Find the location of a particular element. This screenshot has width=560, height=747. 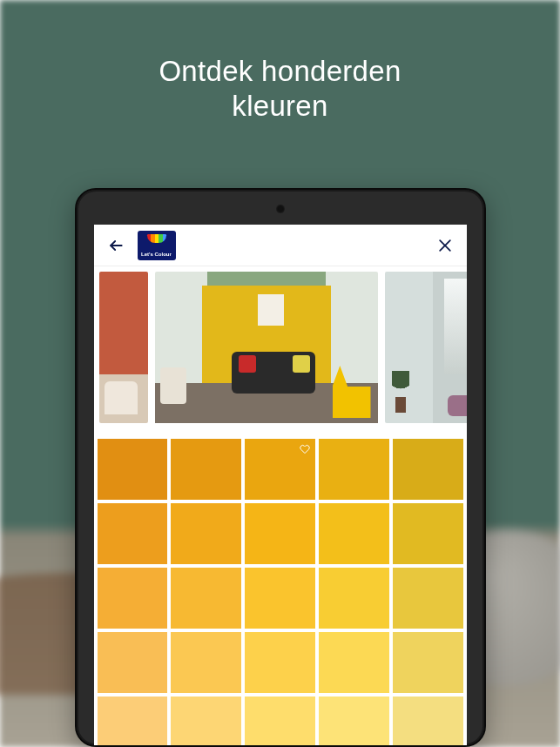

promo-headline: Ontdek honderden kleuren is located at coordinates (280, 89).